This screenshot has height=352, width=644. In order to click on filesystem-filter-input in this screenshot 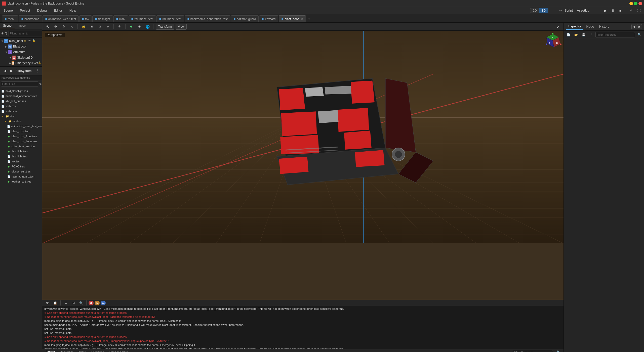, I will do `click(20, 84)`.